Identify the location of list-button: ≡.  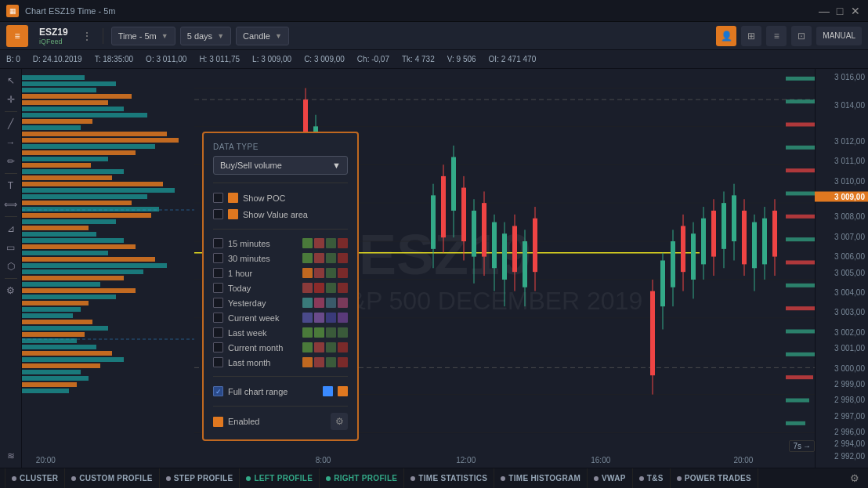
(776, 36).